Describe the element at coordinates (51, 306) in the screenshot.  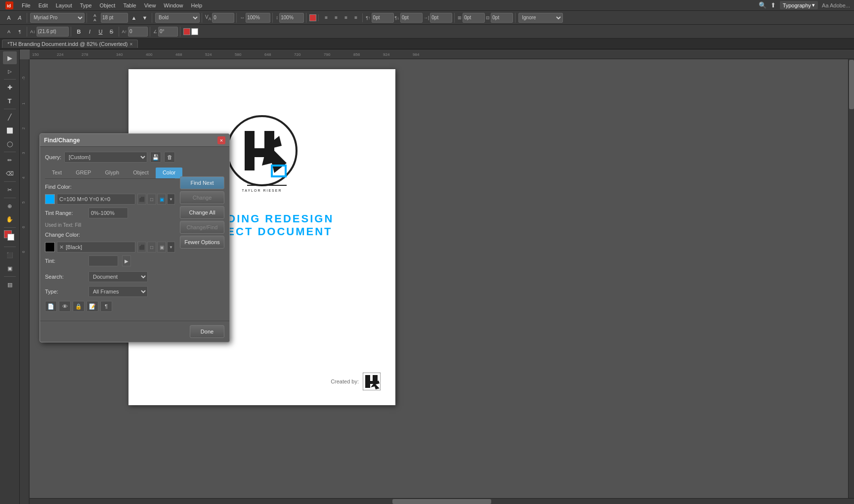
I see `icon-btn-1: 📄` at that location.